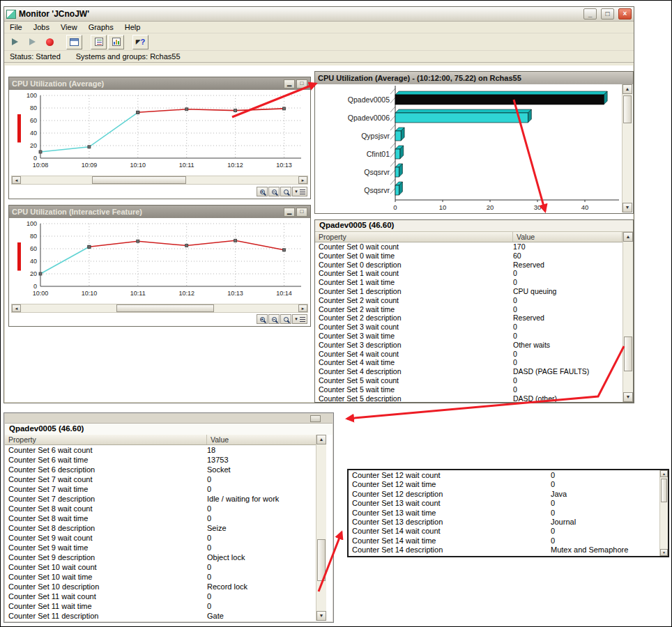 The image size is (672, 627). What do you see at coordinates (169, 419) in the screenshot?
I see `panel-titlebar` at bounding box center [169, 419].